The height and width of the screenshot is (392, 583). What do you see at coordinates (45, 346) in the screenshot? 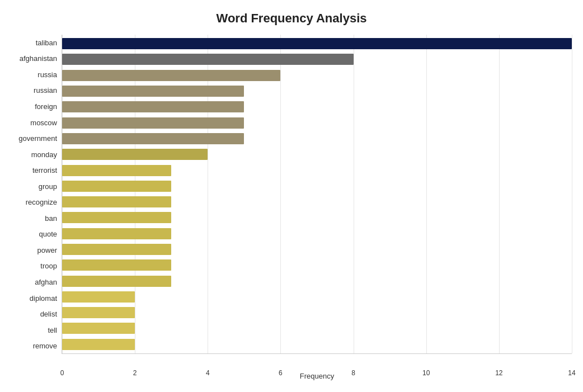
I see `y-label: remove` at bounding box center [45, 346].